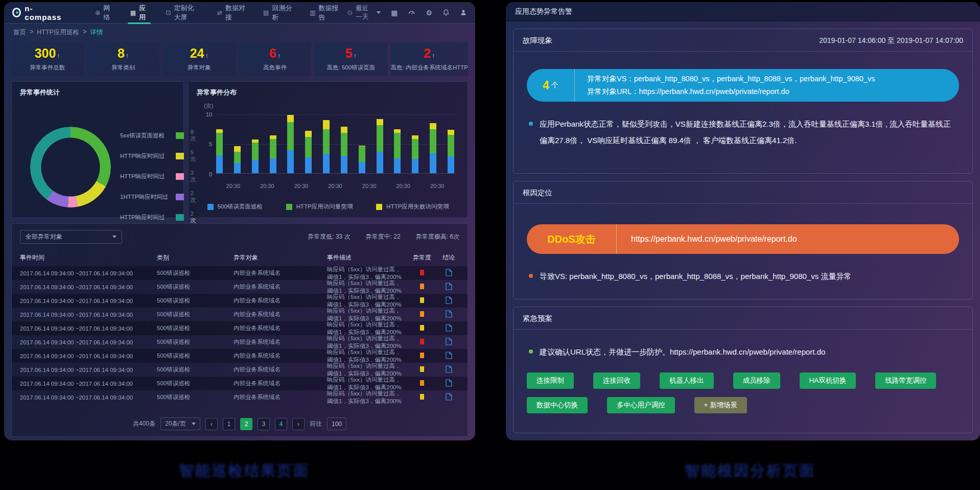 The image size is (980, 490). I want to click on emergency-action-buttons: 连接限制连接回收机器人移出成员移除HA双机切换线路带宽调控数据中心切换多中心用户…, so click(743, 393).